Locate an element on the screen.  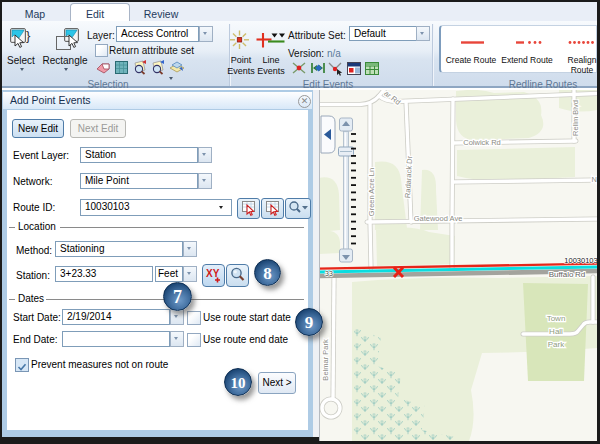
svg-text: 33 is located at coordinates (329, 274).